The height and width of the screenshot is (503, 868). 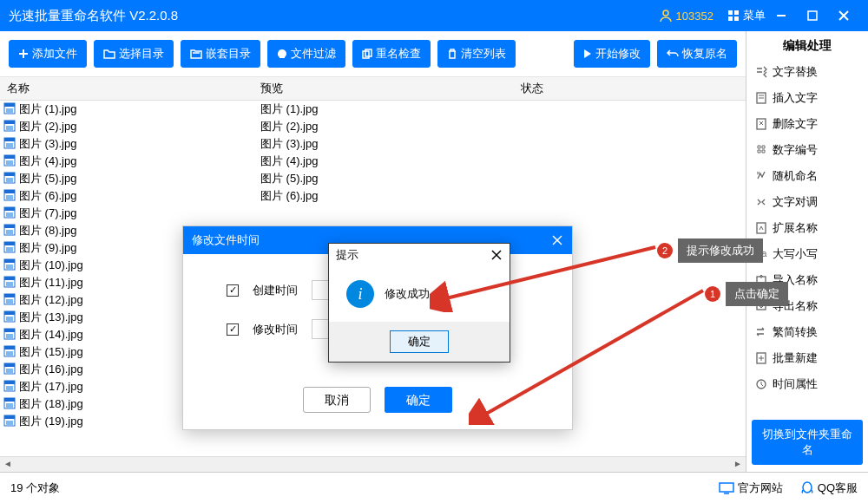 What do you see at coordinates (373, 127) in the screenshot?
I see `table-row: 图片 (2).jpg图片 (2).jpg` at bounding box center [373, 127].